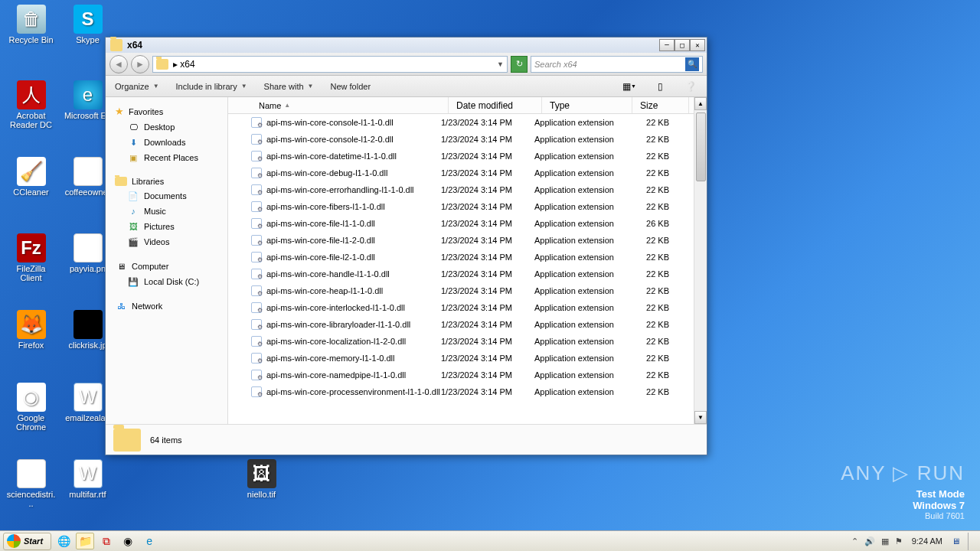 The image size is (980, 551). What do you see at coordinates (167, 112) in the screenshot?
I see `nav-favorites: ★Favorites` at bounding box center [167, 112].